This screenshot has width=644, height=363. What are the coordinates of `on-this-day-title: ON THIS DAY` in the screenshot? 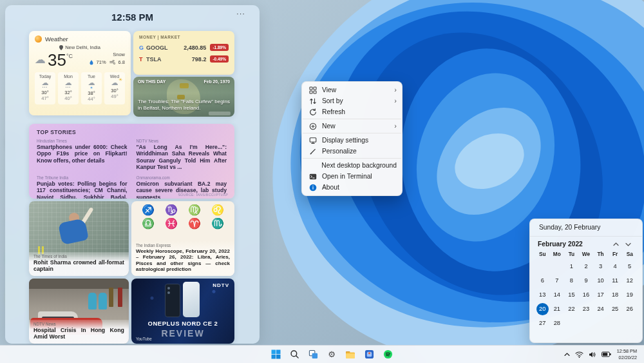 It's located at (152, 81).